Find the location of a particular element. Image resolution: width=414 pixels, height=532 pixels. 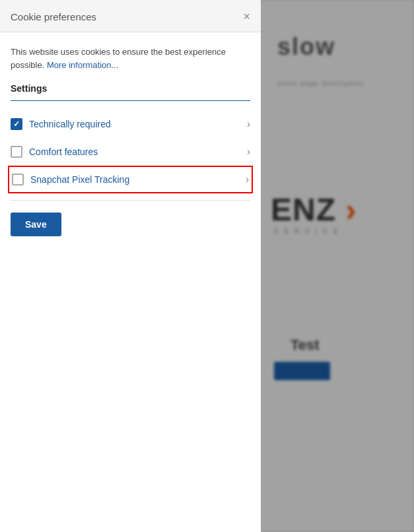

dialog-description: This website uses cookies to ensure the … is located at coordinates (131, 58).